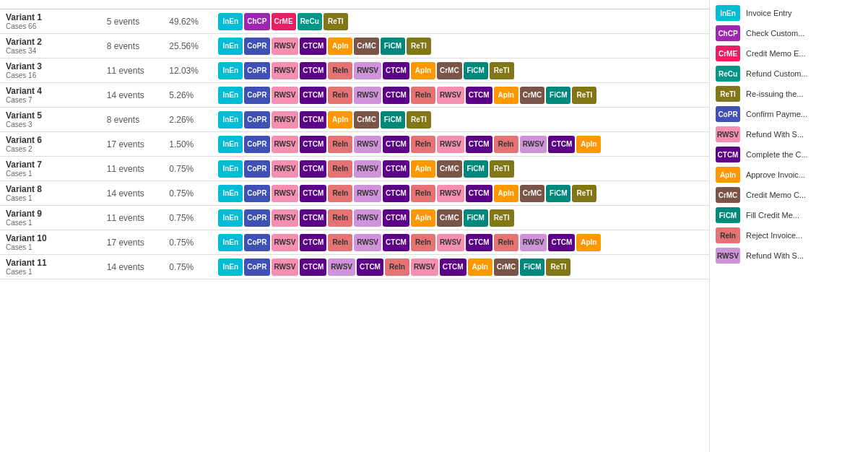  I want to click on col-variant-name, so click(51, 4).